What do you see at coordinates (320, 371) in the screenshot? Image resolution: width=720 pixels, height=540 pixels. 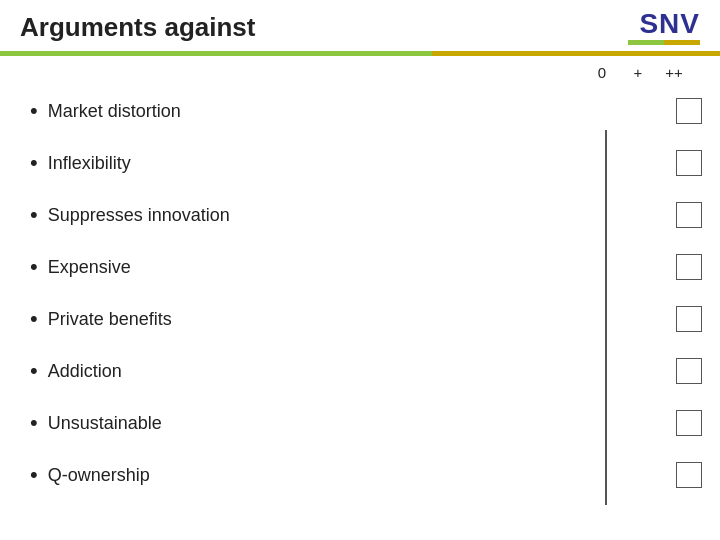 I see `list-item: • Addiction` at bounding box center [320, 371].